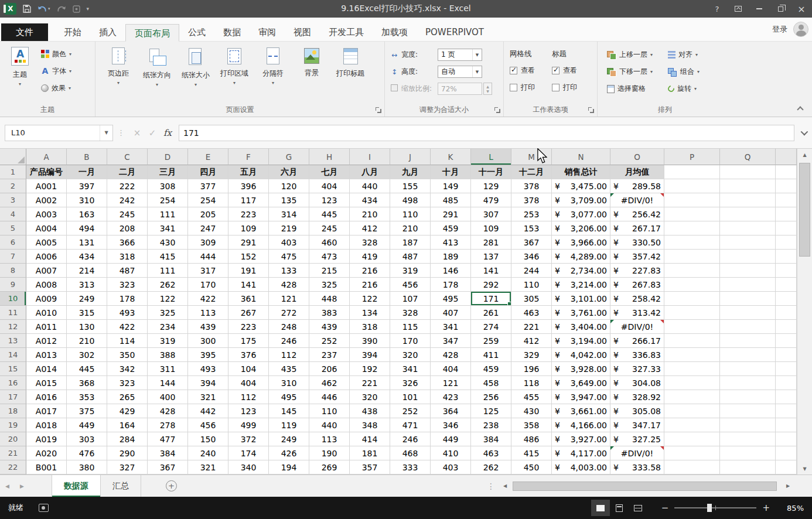 The height and width of the screenshot is (519, 812). I want to click on column-header-partial, so click(786, 157).